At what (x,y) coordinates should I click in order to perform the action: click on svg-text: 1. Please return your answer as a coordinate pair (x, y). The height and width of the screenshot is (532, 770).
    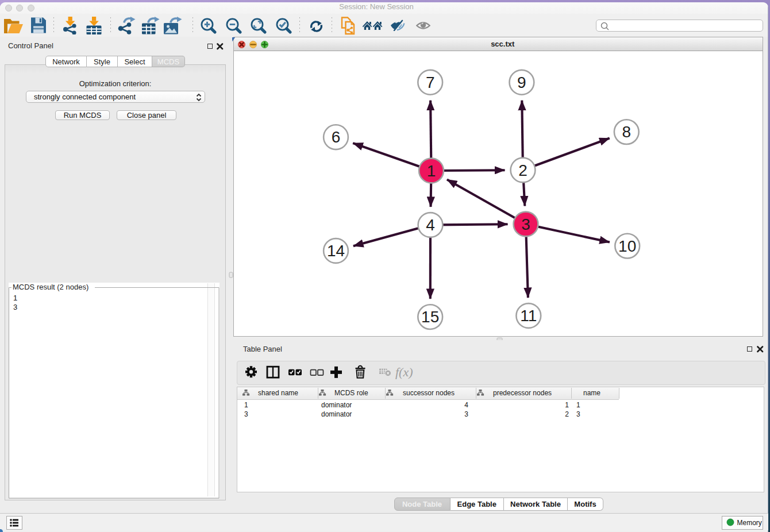
    Looking at the image, I should click on (432, 171).